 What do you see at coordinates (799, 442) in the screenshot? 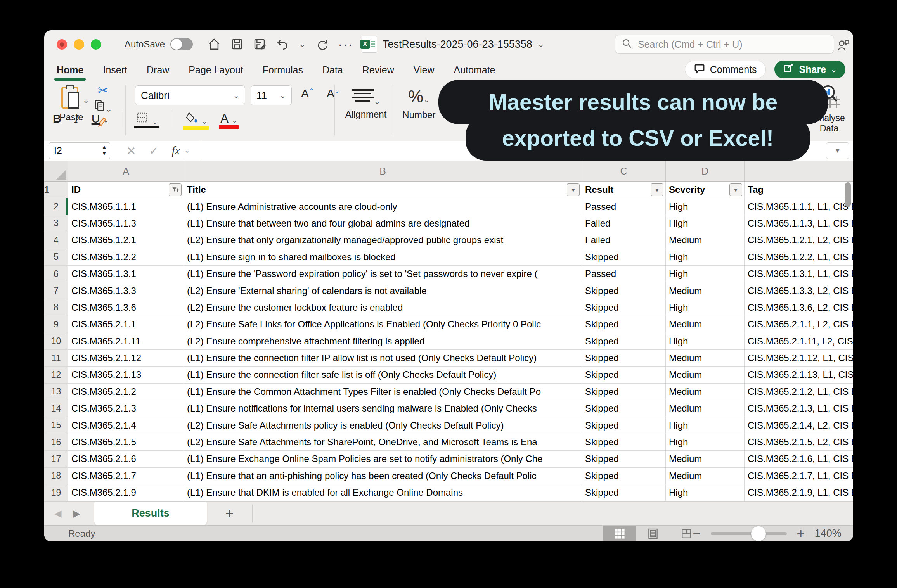
I see `cell-tag: CIS.M365.2.1.5, L2, CIS E5` at bounding box center [799, 442].